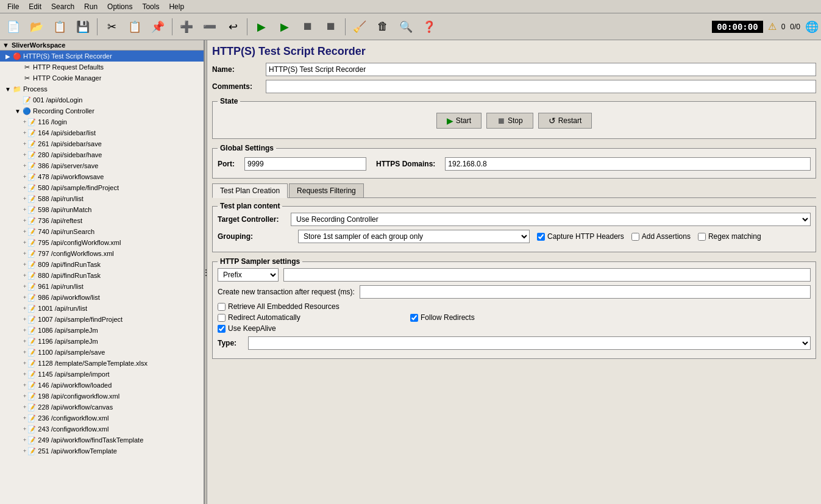 The width and height of the screenshot is (821, 504). I want to click on tree-item-s08: + 📝 588 /api/run/list, so click(102, 199).